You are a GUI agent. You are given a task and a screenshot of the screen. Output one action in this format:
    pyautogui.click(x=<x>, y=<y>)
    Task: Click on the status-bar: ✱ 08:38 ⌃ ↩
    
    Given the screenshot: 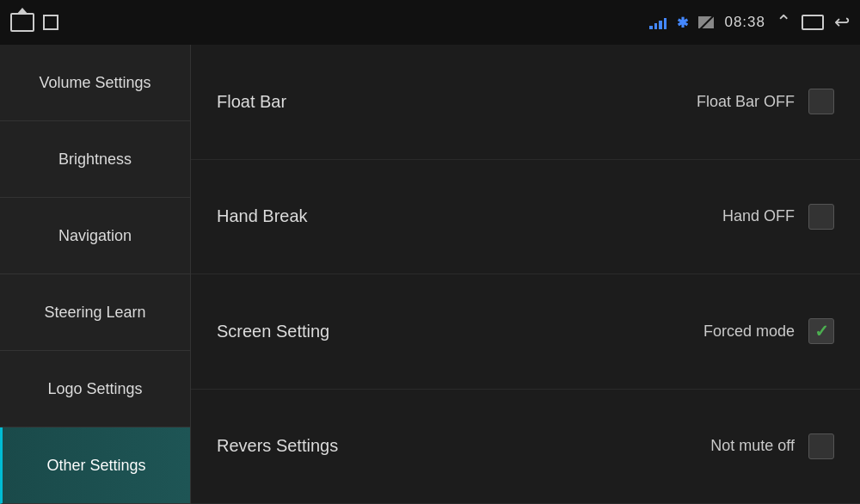 What is the action you would take?
    pyautogui.click(x=430, y=22)
    